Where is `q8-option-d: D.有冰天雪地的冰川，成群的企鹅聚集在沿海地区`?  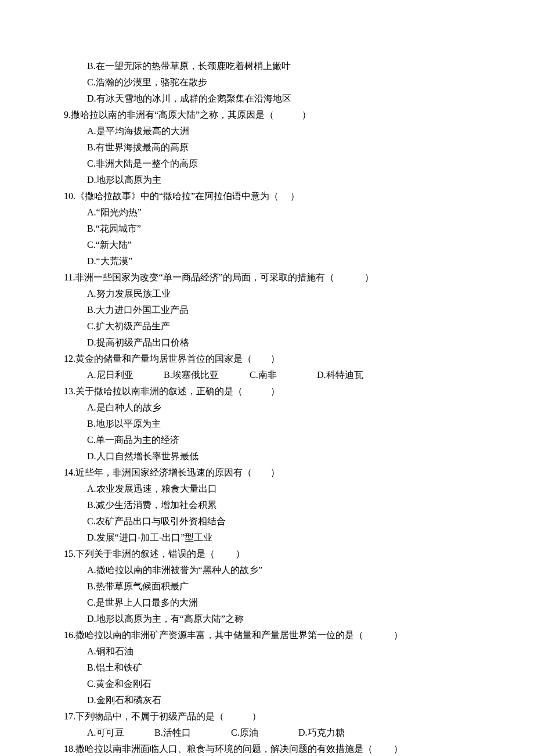 q8-option-d: D.有冰天雪地的冰川，成群的企鹅聚集在沿海地区 is located at coordinates (267, 99).